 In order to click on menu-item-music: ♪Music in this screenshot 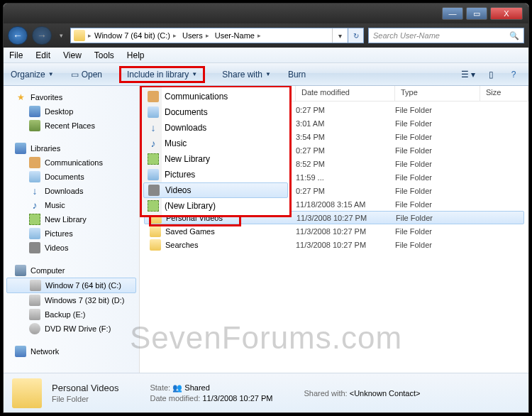, I will do `click(216, 143)`.